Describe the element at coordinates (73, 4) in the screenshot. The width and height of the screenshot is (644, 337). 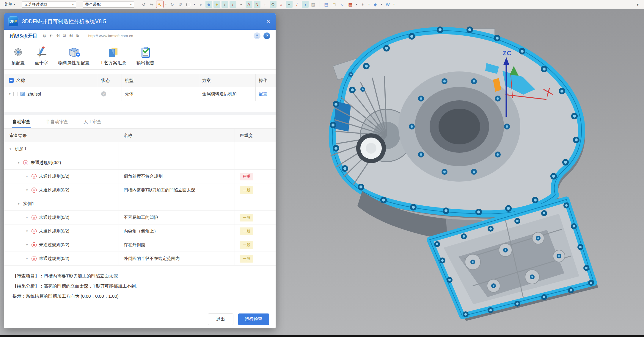
I see `chevron-down-icon: ▾` at that location.